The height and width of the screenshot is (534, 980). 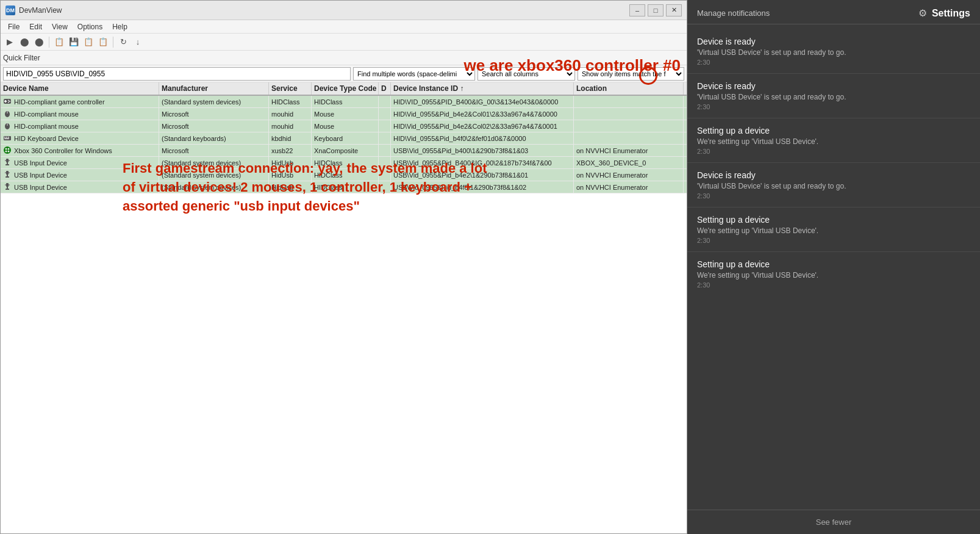 I want to click on minimize-button: –, so click(x=637, y=10).